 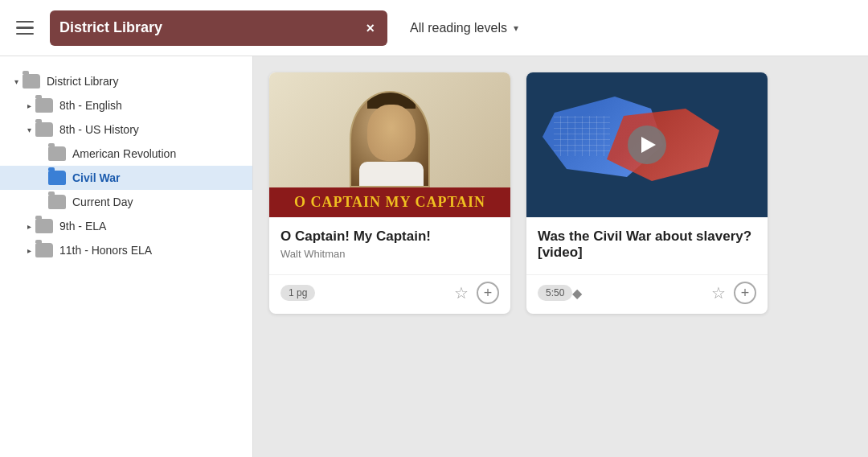 What do you see at coordinates (29, 250) in the screenshot?
I see `toggle-11th-honors-ela` at bounding box center [29, 250].